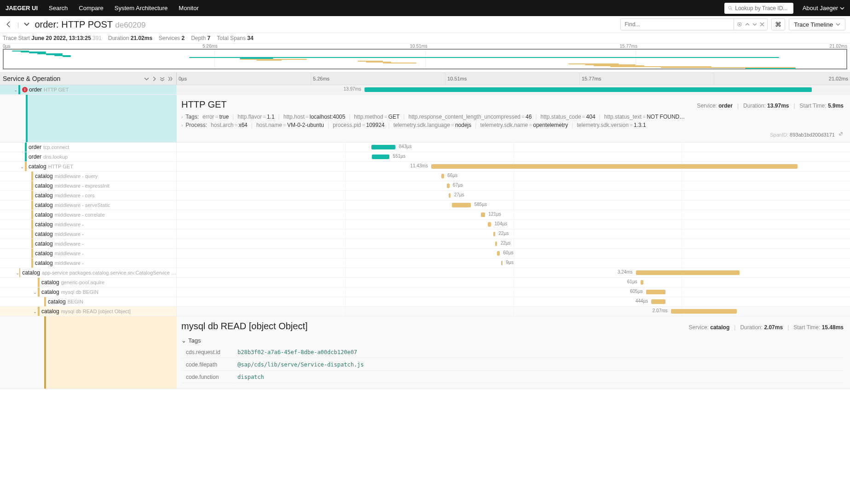 The image size is (850, 504). Describe the element at coordinates (514, 157) in the screenshot. I see `span-bar-cell: 551µs` at that location.